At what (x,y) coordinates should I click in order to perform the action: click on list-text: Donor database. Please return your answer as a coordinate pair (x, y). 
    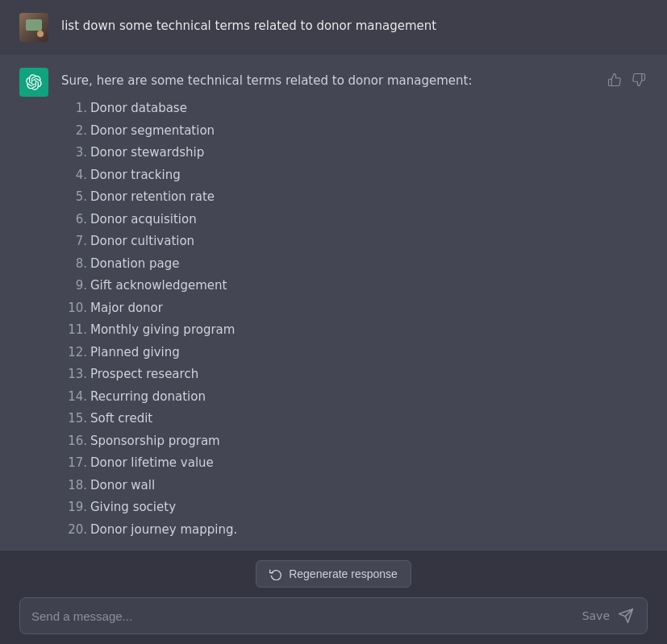
    Looking at the image, I should click on (139, 109).